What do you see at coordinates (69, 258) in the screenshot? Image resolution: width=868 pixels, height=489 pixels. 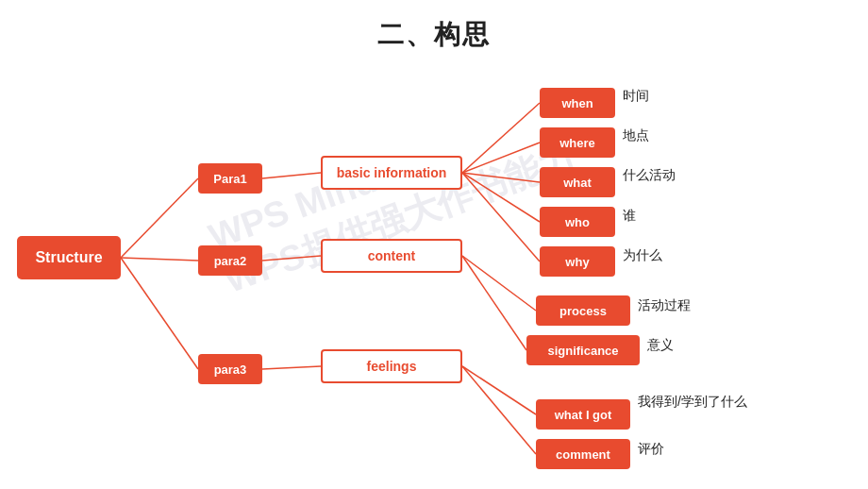 I see `structure-node: Structure` at bounding box center [69, 258].